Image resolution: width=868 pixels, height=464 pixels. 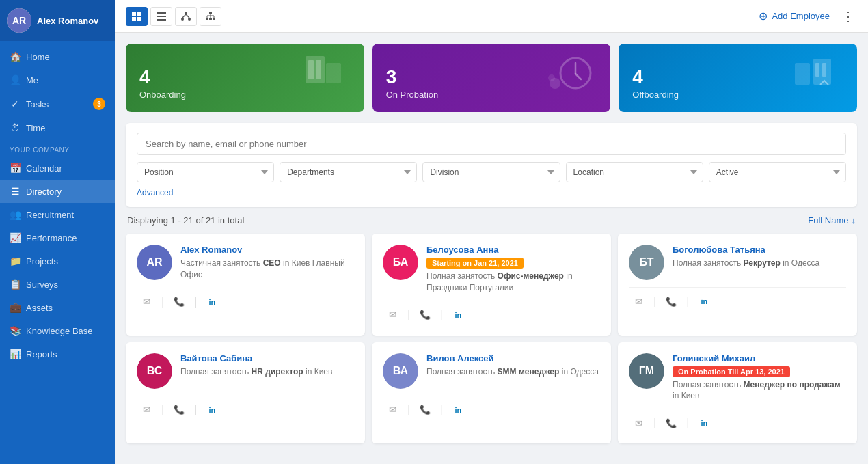 I want to click on probation-card: 3 On Probation, so click(x=492, y=78).